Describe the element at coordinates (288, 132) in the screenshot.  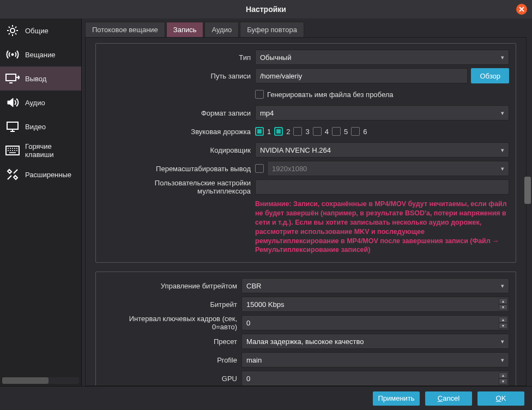
I see `track-2-label: 2` at that location.